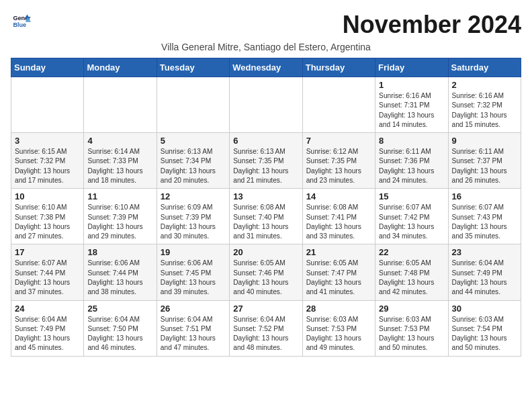  Describe the element at coordinates (339, 253) in the screenshot. I see `day-number: 21` at that location.